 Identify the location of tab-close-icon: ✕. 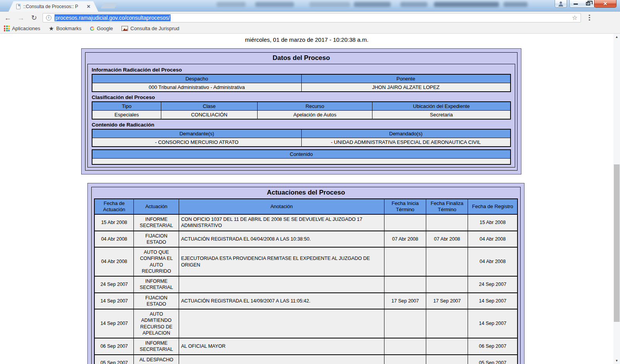
(89, 7).